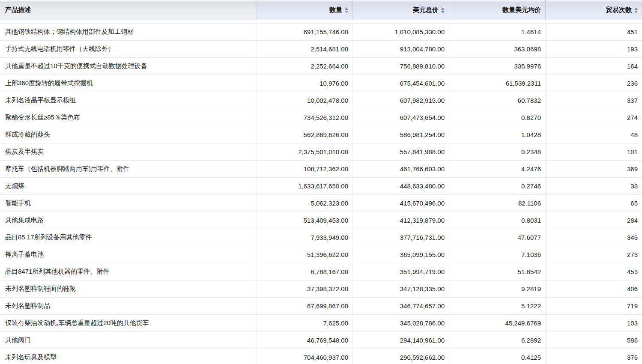 The image size is (642, 364). Describe the element at coordinates (401, 254) in the screenshot. I see `cell-usd-total: 365,099,155.00` at that location.